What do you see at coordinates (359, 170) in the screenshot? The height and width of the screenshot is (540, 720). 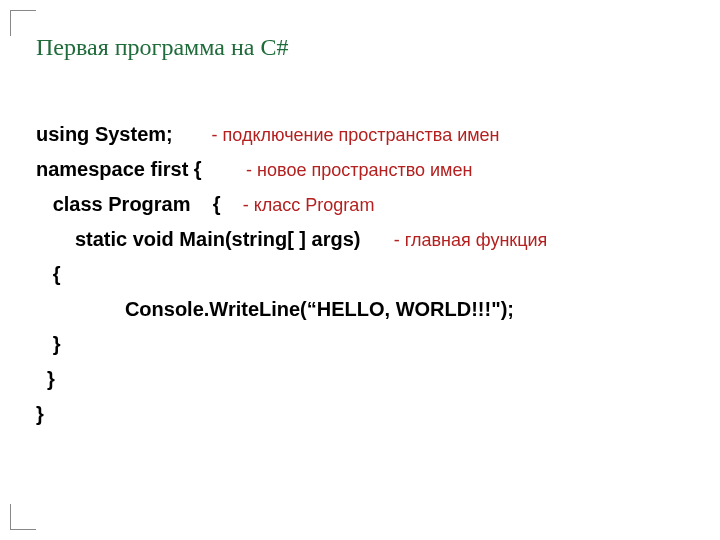 I see `code-comment: - новое пространство имен` at bounding box center [359, 170].